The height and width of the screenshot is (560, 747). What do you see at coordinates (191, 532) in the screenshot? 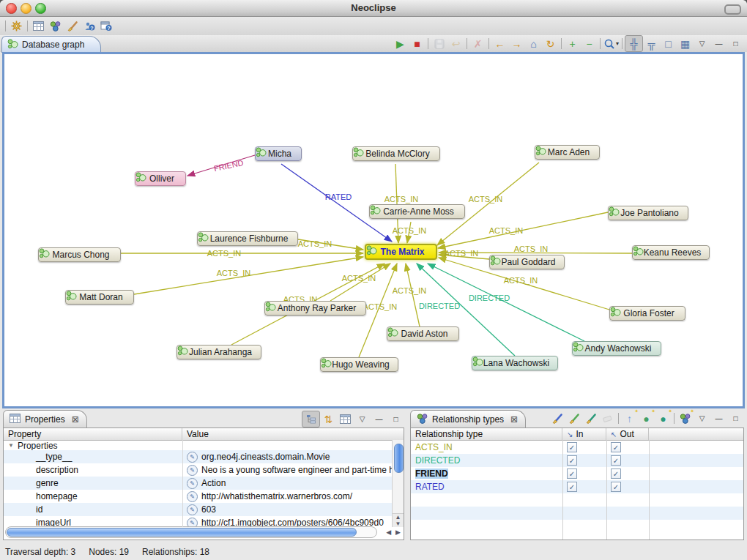
I see `properties-horizontal-scrollbar` at bounding box center [191, 532].